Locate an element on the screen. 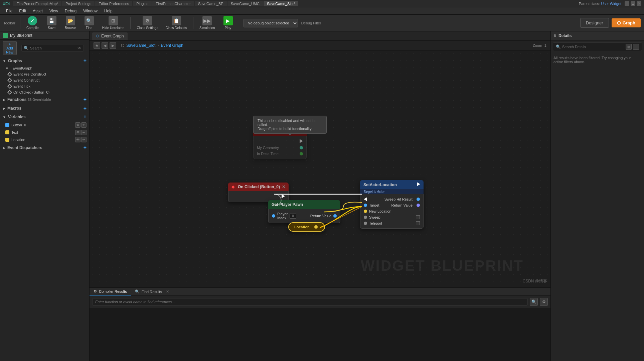 This screenshot has height=361, width=644. find-input is located at coordinates (310, 302).